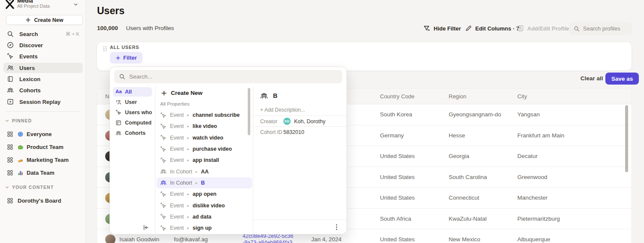 The image size is (644, 243). I want to click on sidebar-item-search: Search ⌘ + K, so click(43, 34).